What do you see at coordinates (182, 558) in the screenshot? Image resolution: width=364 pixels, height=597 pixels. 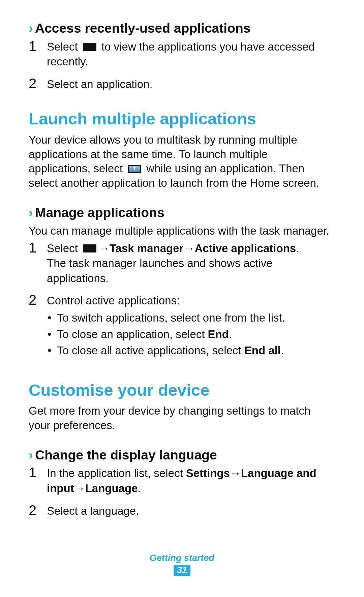 I see `footer-section-name: Getting started` at bounding box center [182, 558].